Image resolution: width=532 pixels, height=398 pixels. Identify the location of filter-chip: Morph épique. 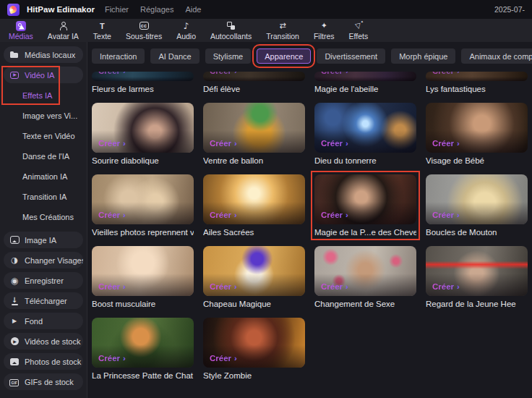
(424, 56).